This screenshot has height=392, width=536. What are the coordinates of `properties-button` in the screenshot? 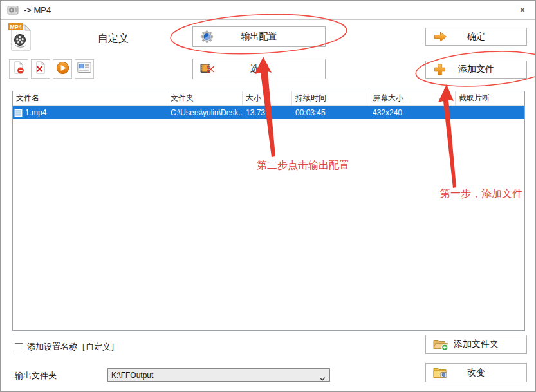 It's located at (84, 69).